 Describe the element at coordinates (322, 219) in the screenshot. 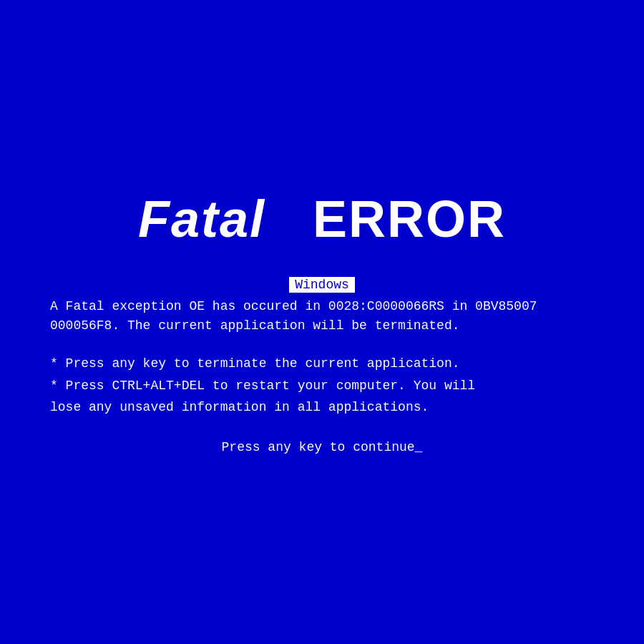

I see `fatal-error-title: Fatal ERROR` at that location.